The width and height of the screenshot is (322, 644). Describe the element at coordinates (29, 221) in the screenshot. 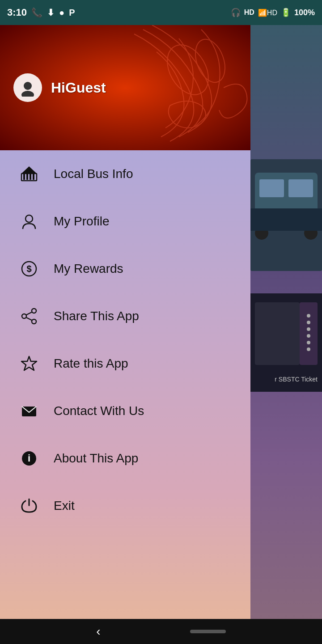

I see `person-icon` at that location.